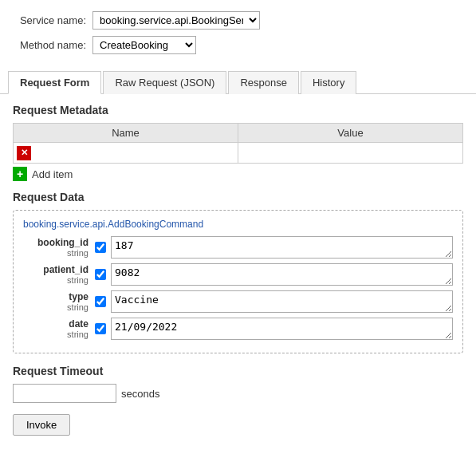 This screenshot has width=476, height=450. I want to click on delete-metadata-button: ✕, so click(24, 153).